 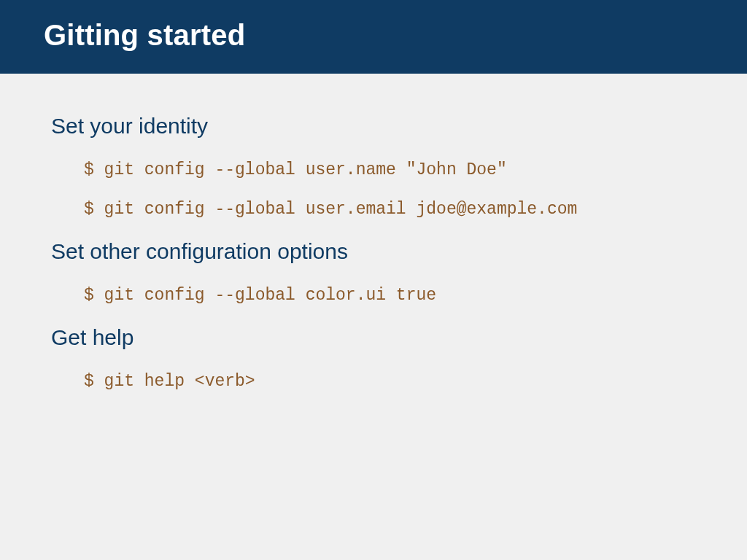 What do you see at coordinates (374, 338) in the screenshot?
I see `section-heading: Get help` at bounding box center [374, 338].